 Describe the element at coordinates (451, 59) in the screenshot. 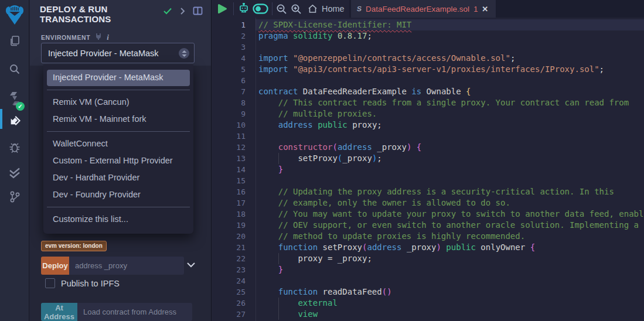

I see `code-line: import "@openzeppelin/contracts/access/O…` at that location.